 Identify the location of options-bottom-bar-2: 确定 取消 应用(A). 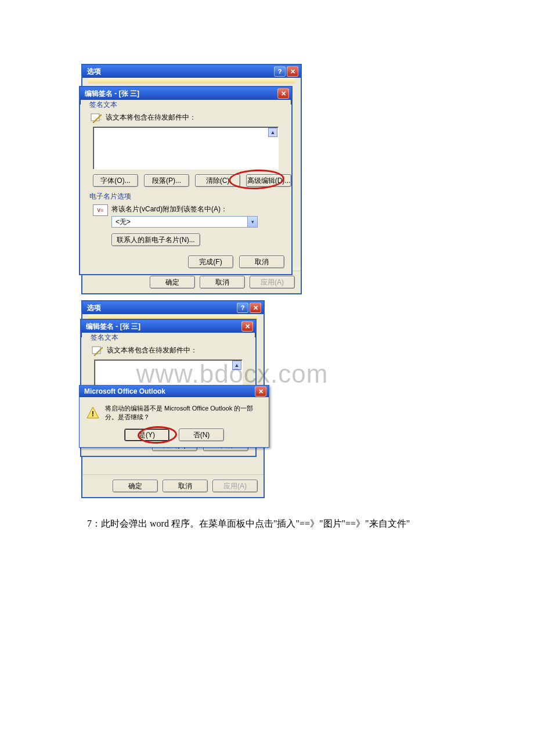
(173, 485).